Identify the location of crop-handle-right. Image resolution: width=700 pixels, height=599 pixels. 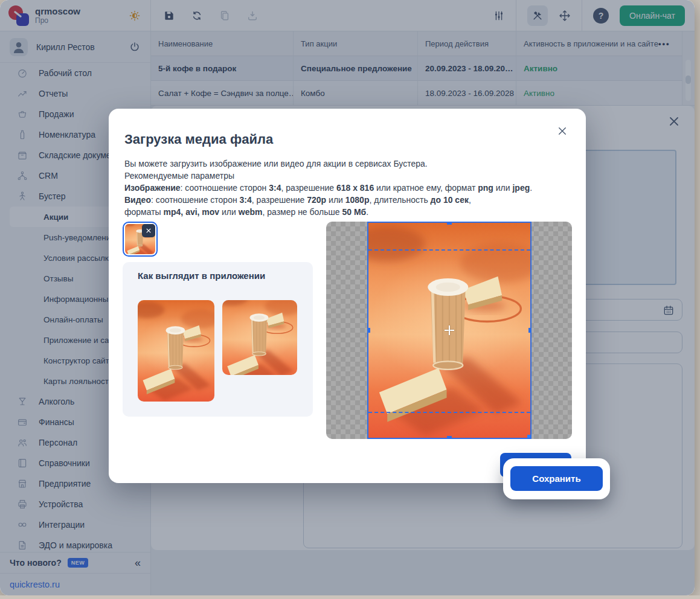
(530, 330).